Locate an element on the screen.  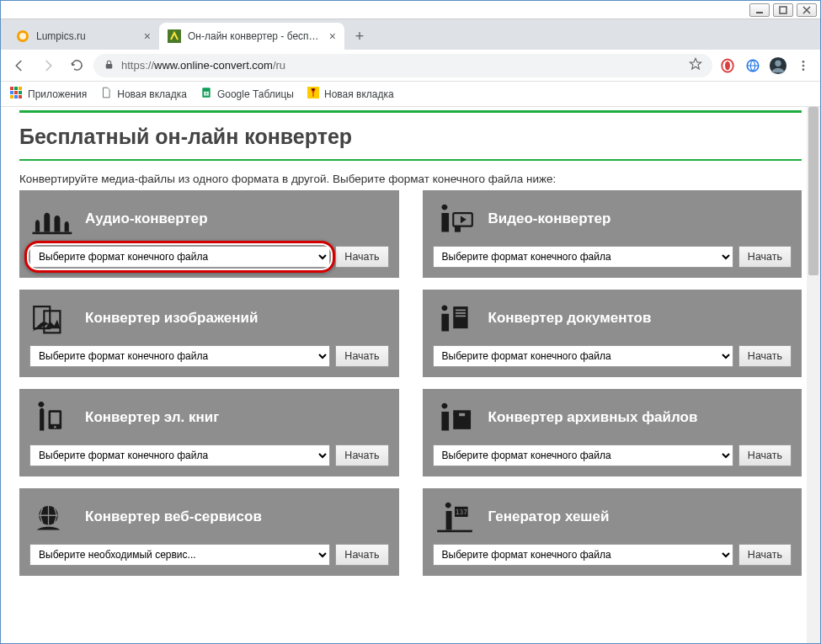
format-select: Выберите необходимый сервис... is located at coordinates (180, 555).